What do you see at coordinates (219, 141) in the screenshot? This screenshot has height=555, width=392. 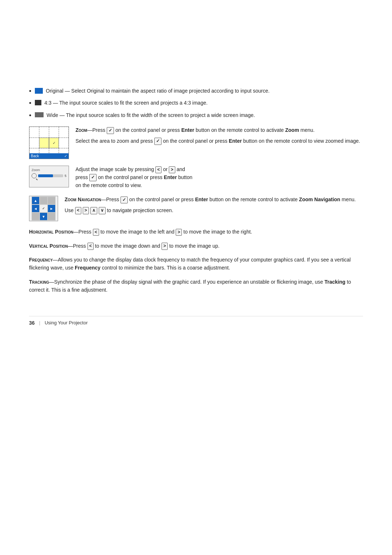 I see `zoom-line2: Select the area to zoom and press ✓ on t…` at bounding box center [219, 141].